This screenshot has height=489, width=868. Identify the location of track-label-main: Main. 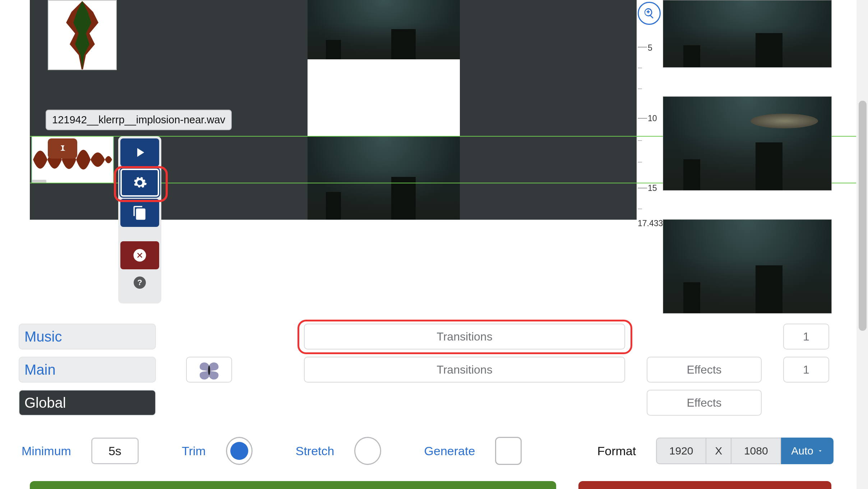
(87, 370).